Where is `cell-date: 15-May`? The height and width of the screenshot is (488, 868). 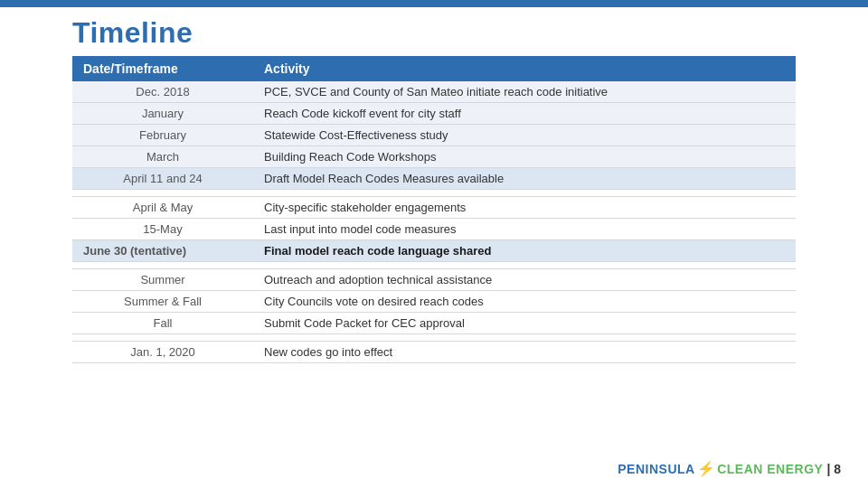 cell-date: 15-May is located at coordinates (163, 230).